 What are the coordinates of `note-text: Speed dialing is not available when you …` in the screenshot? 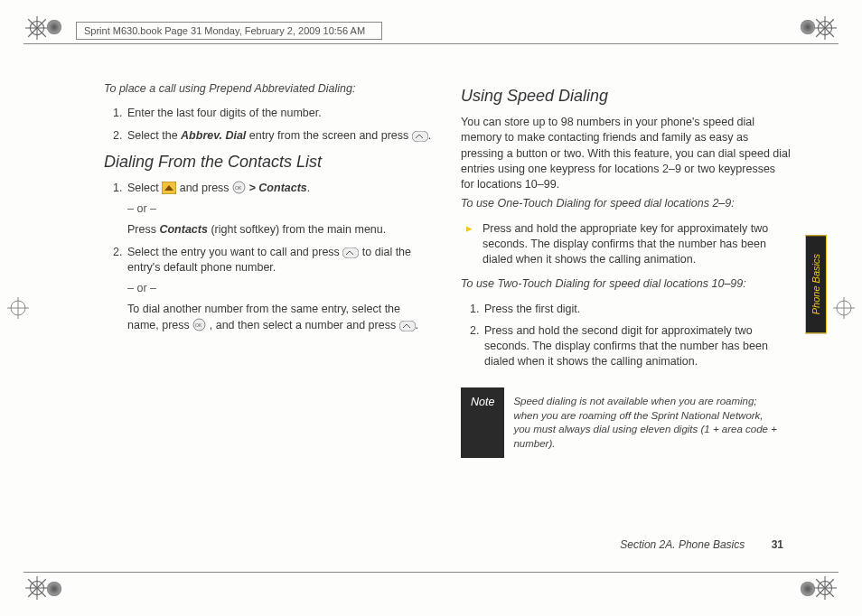 It's located at (647, 423).